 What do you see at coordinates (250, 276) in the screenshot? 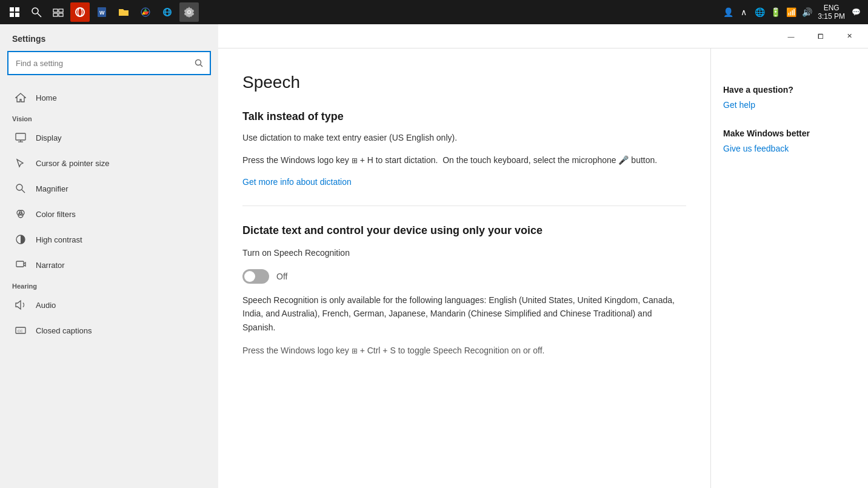
I see `toggle-knob` at bounding box center [250, 276].